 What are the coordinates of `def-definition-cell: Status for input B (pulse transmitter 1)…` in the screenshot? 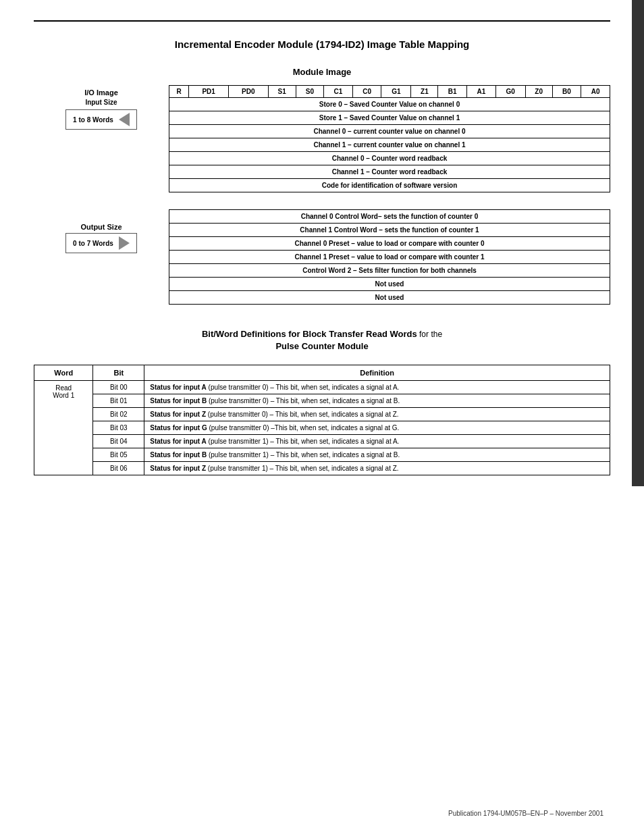 It's located at (377, 455).